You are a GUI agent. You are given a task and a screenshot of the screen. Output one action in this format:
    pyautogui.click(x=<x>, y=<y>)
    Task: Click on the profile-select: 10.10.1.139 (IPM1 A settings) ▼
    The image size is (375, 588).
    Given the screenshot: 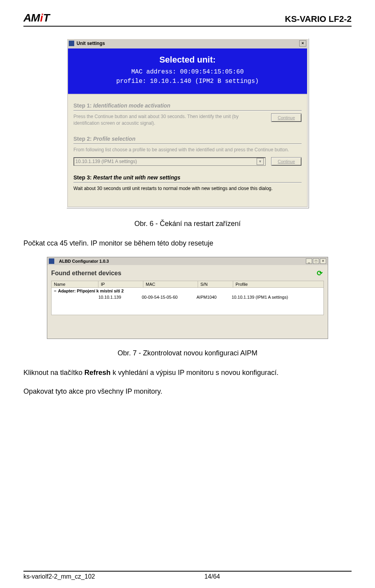 What is the action you would take?
    pyautogui.click(x=170, y=161)
    